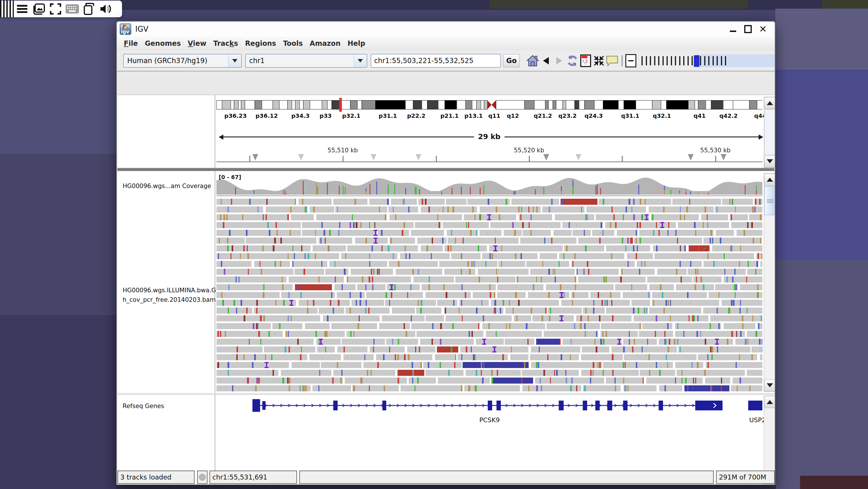  Describe the element at coordinates (770, 283) in the screenshot. I see `alignment-panel-scrollbar` at that location.